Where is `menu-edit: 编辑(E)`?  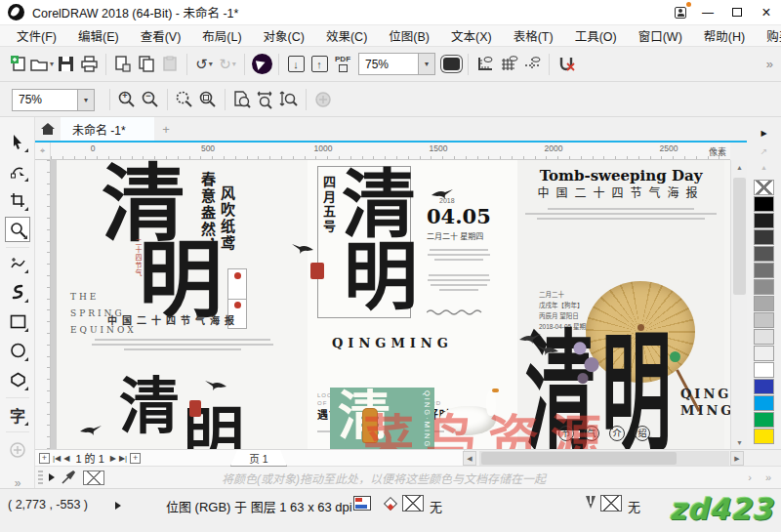 menu-edit: 编辑(E) is located at coordinates (99, 35).